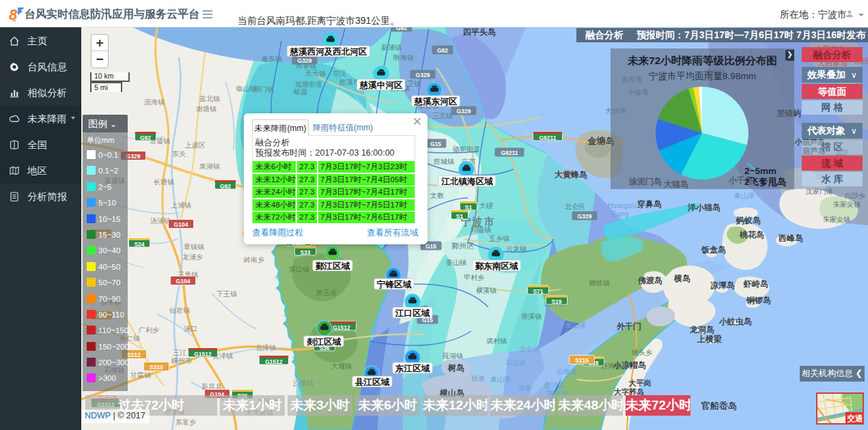  Describe the element at coordinates (160, 221) in the screenshot. I see `svg-text: 汤浦镇` at that location.